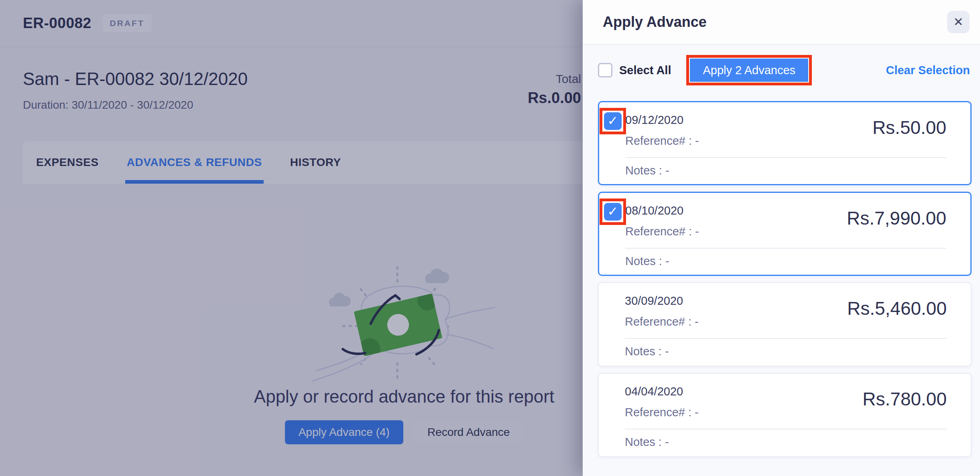 Image resolution: width=980 pixels, height=476 pixels. What do you see at coordinates (781, 70) in the screenshot?
I see `panel-controls: Select All Apply 2 Advances Clear Select…` at bounding box center [781, 70].